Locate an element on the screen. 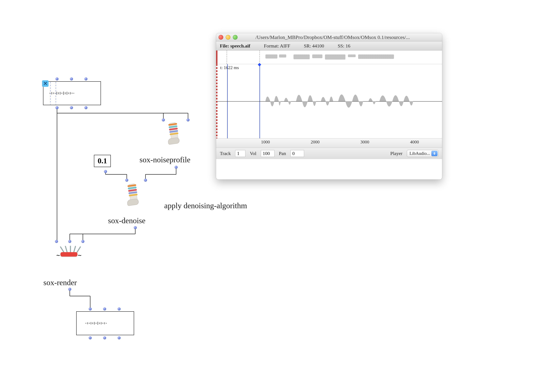  render-icon: ~ ~ is located at coordinates (69, 254).